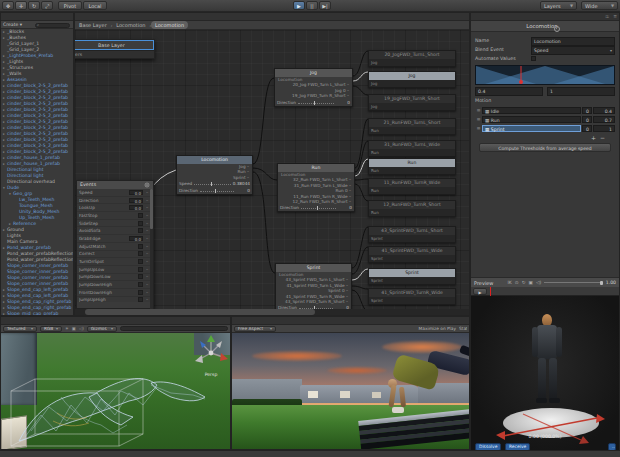  What do you see at coordinates (517, 282) in the screenshot?
I see `pivot-icon: ⊙` at bounding box center [517, 282].